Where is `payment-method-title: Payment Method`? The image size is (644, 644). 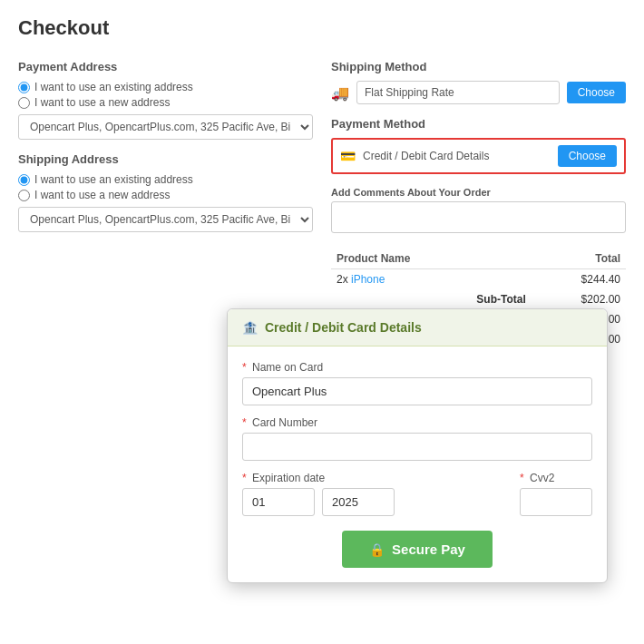 payment-method-title: Payment Method is located at coordinates (479, 123).